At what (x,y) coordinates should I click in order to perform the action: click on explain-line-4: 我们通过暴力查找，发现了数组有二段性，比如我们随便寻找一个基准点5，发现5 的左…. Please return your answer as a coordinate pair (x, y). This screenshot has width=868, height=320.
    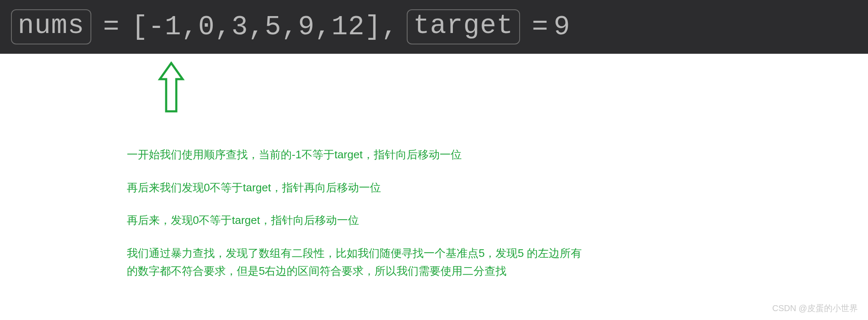
    Looking at the image, I should click on (359, 262).